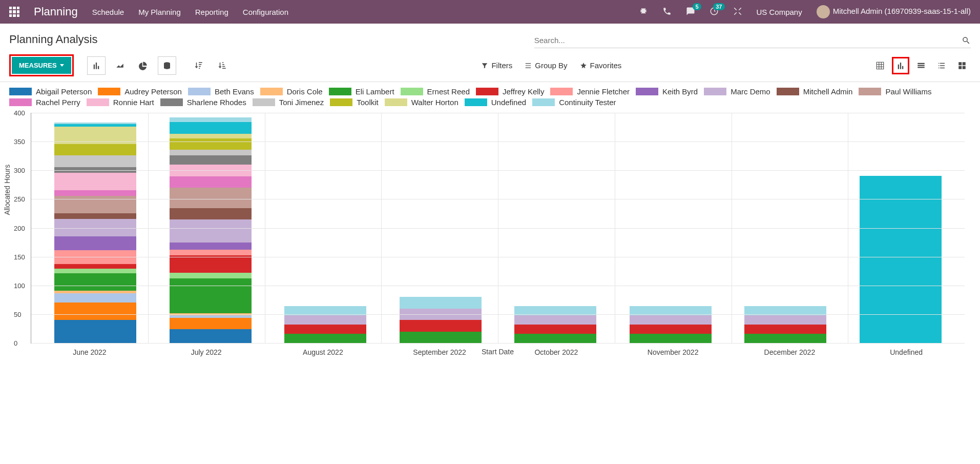 The width and height of the screenshot is (980, 464). Describe the element at coordinates (942, 66) in the screenshot. I see `view-activity-icon` at that location.